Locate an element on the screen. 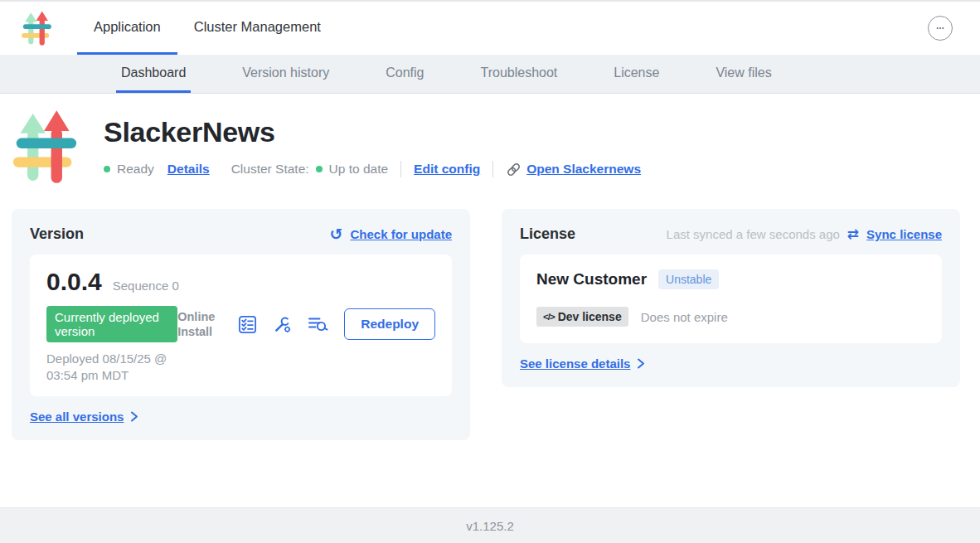  console-footer: v1.125.2 is located at coordinates (490, 526).